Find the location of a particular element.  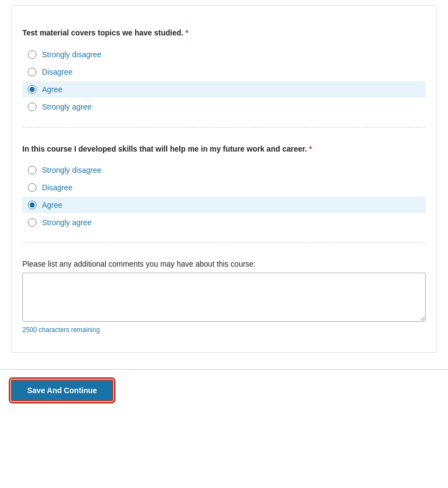

radio-q1-disagree is located at coordinates (32, 72).